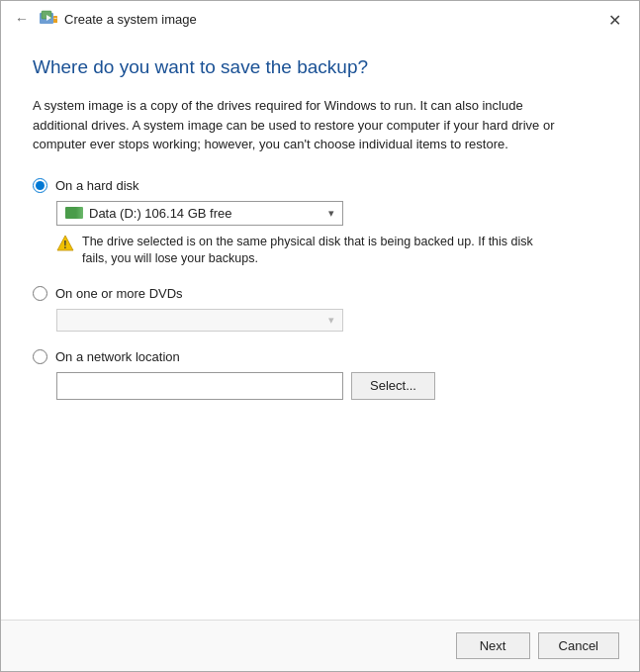 This screenshot has height=672, width=640. Describe the element at coordinates (320, 309) in the screenshot. I see `dvd-section: On one or more DVDs ▾` at that location.